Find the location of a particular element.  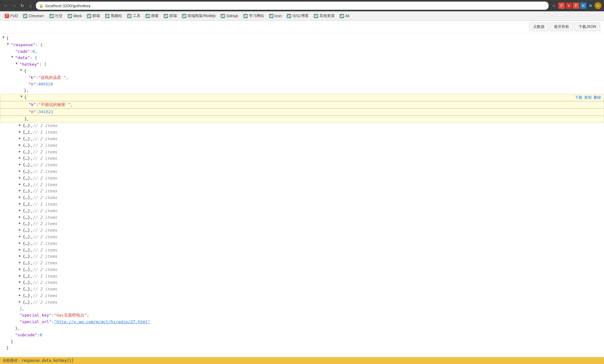

expand-arrow-27: ▶ is located at coordinates (21, 302).